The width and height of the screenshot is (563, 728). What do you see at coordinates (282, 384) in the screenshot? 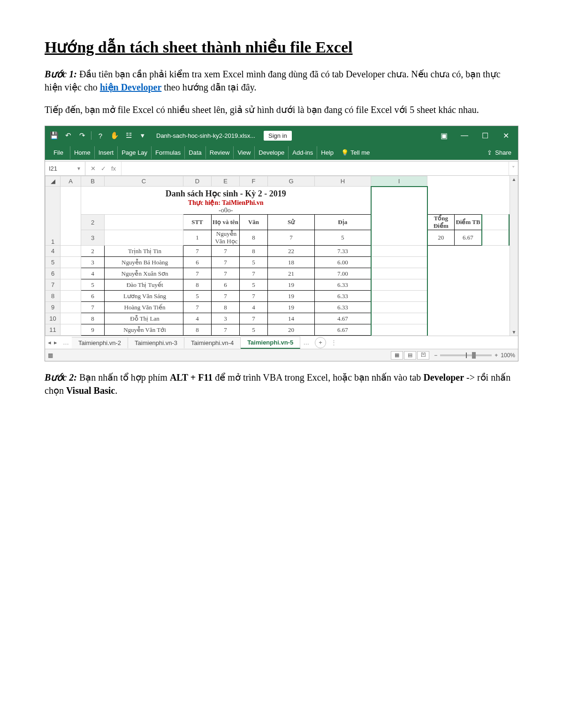
I see `step2-paragraph: Bước 2: Bạn nhấn tổ hợp phím ALT + F11 đ…` at bounding box center [282, 384].